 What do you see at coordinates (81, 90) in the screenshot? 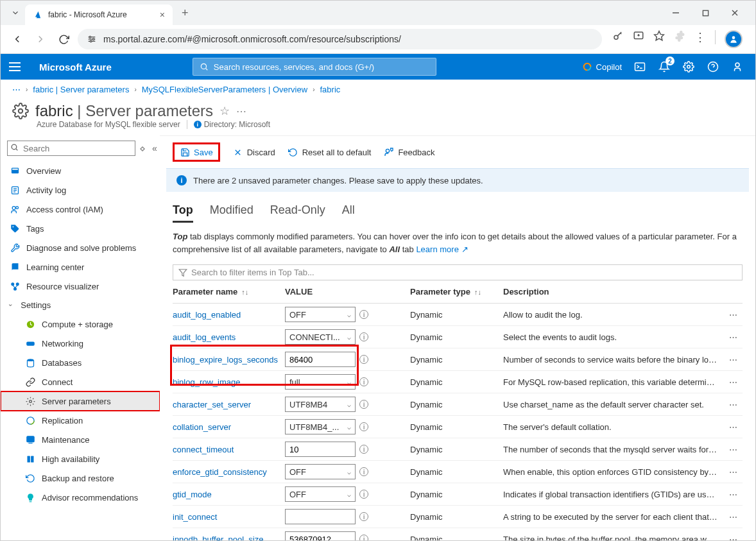
I see `breadcrumb-item: fabric | Server parameters` at bounding box center [81, 90].